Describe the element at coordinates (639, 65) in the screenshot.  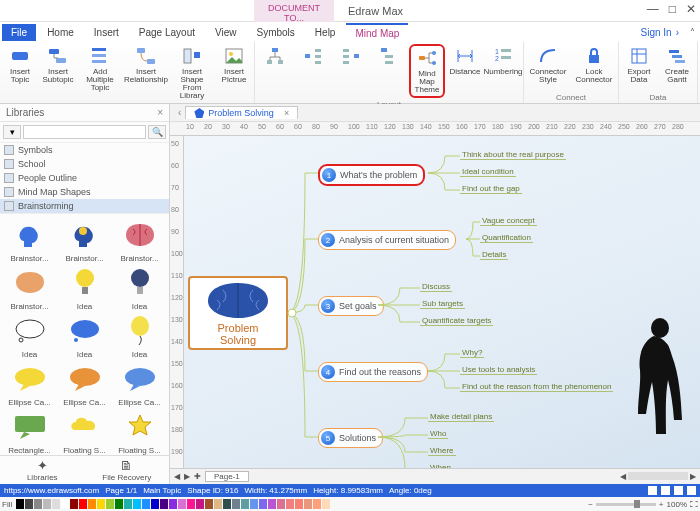
I see `export-data-button: ExportData` at that location.